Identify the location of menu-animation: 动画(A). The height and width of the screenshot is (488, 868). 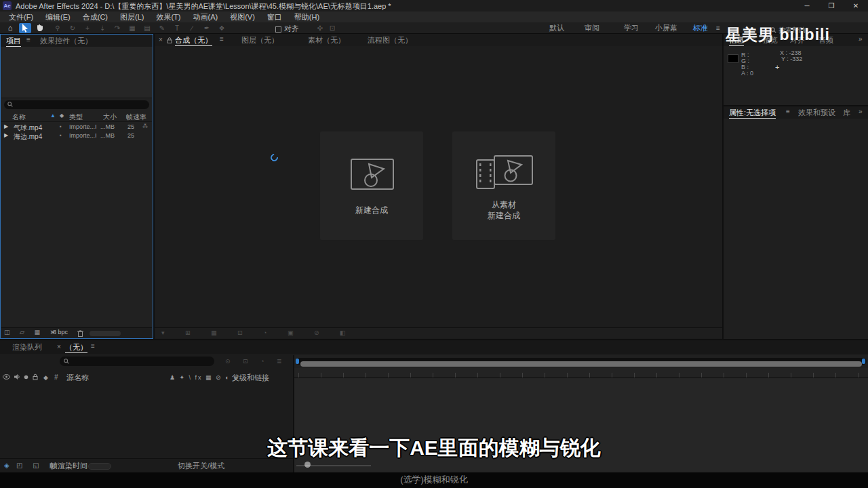
(206, 18).